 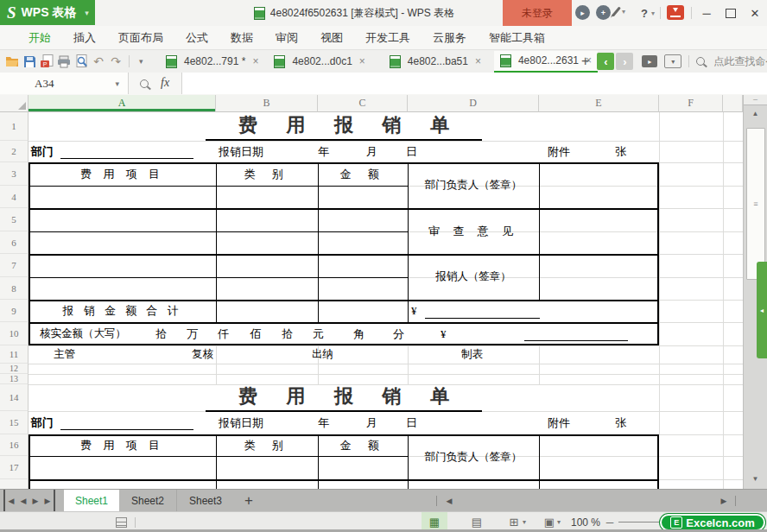 What do you see at coordinates (474, 83) in the screenshot?
I see `formula-input` at bounding box center [474, 83].